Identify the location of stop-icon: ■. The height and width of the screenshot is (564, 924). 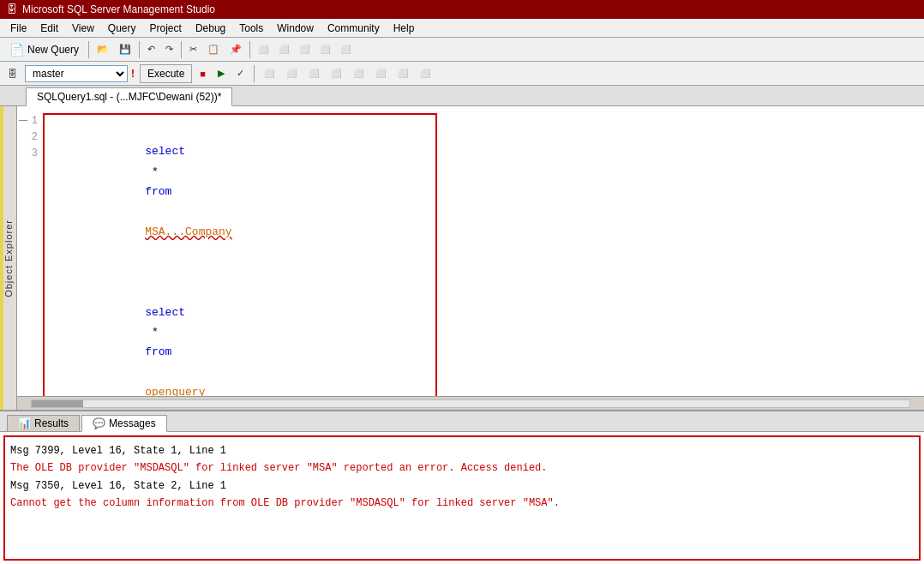
(202, 74).